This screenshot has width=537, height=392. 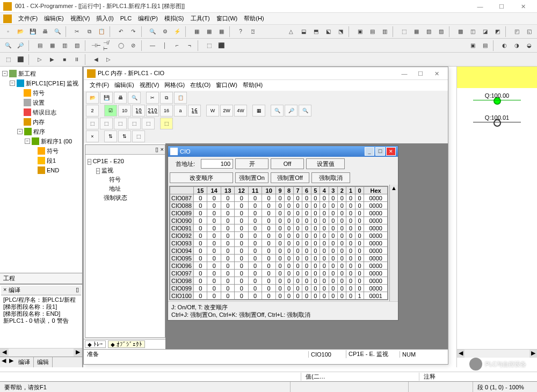 What do you see at coordinates (20, 32) in the screenshot?
I see `open-icon: 📂` at bounding box center [20, 32].